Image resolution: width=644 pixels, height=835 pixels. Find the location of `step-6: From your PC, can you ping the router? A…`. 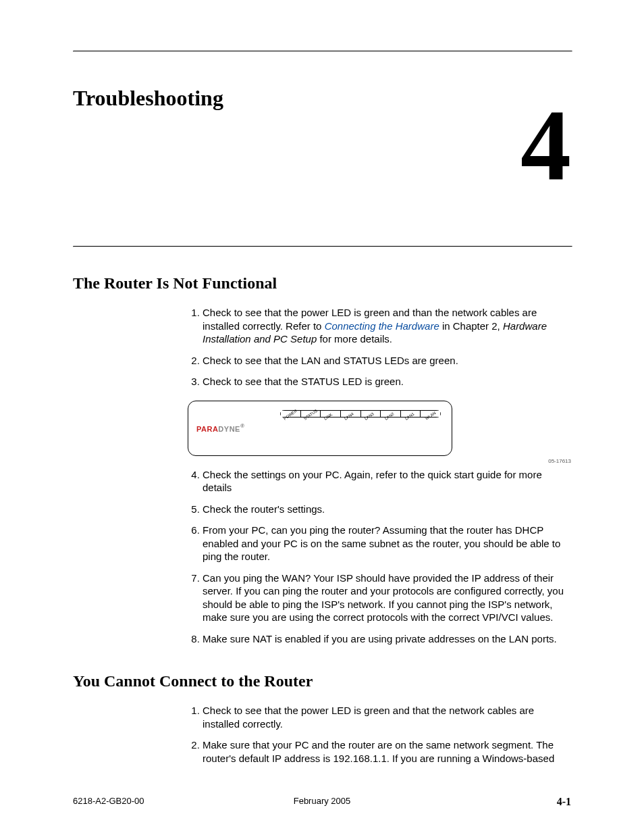

step-6: From your PC, can you ping the router? A… is located at coordinates (387, 543).